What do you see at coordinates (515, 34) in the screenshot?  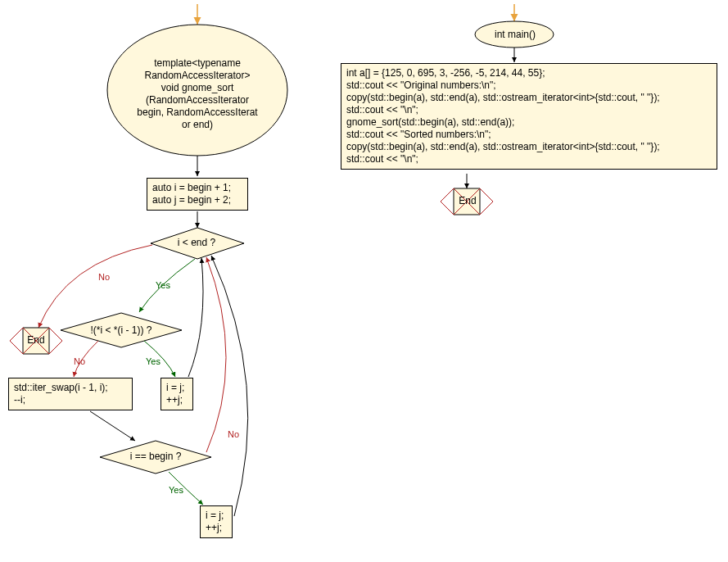 I see `start-text-main: int main()` at bounding box center [515, 34].